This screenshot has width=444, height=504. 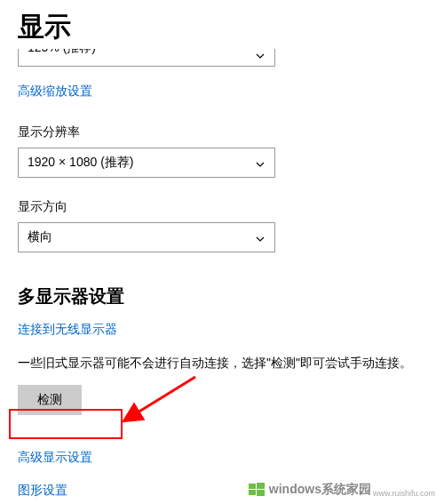 What do you see at coordinates (222, 132) in the screenshot?
I see `resolution-label: 显示分辨率` at bounding box center [222, 132].